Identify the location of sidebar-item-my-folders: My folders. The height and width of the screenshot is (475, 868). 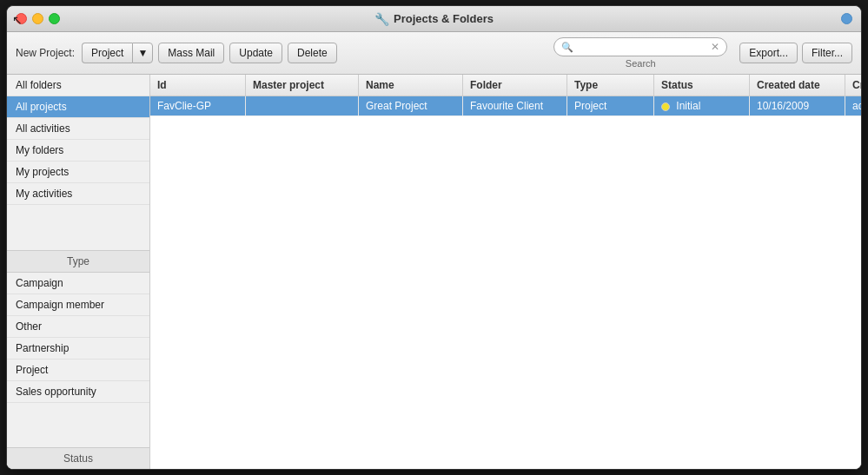
(78, 151).